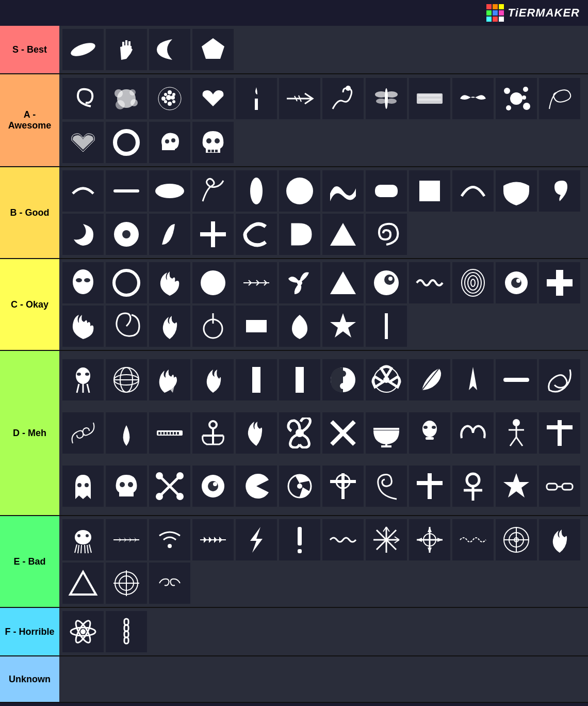  What do you see at coordinates (256, 283) in the screenshot?
I see `icon-barbed-line` at bounding box center [256, 283].